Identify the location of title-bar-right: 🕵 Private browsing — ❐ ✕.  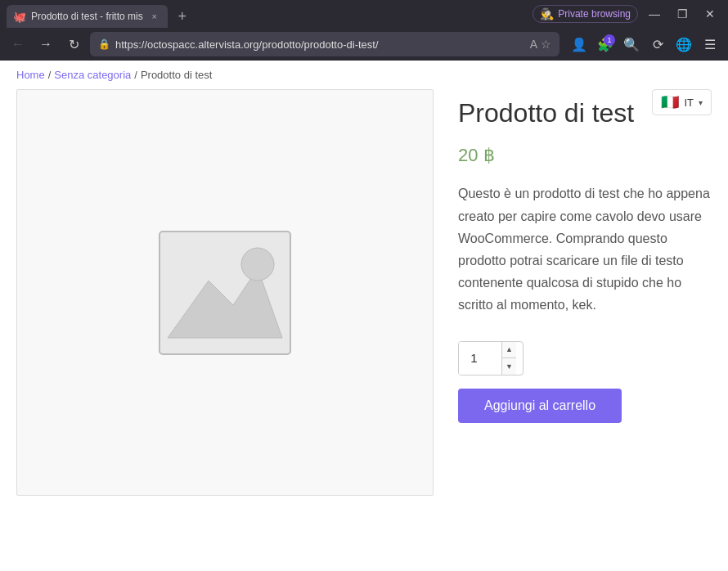
(627, 14).